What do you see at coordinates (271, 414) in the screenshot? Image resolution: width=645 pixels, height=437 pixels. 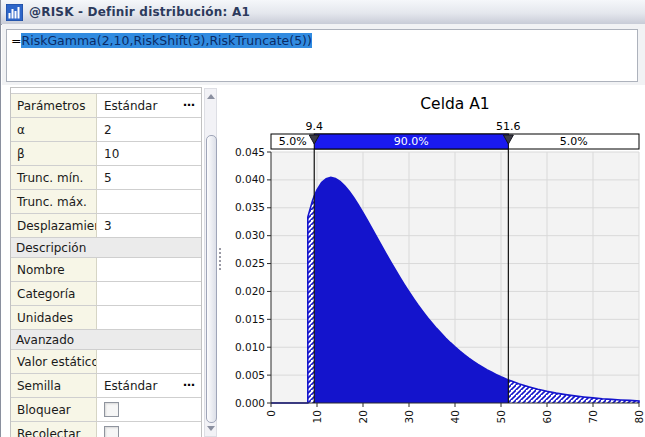 I see `x-axis-tick-label: 0` at bounding box center [271, 414].